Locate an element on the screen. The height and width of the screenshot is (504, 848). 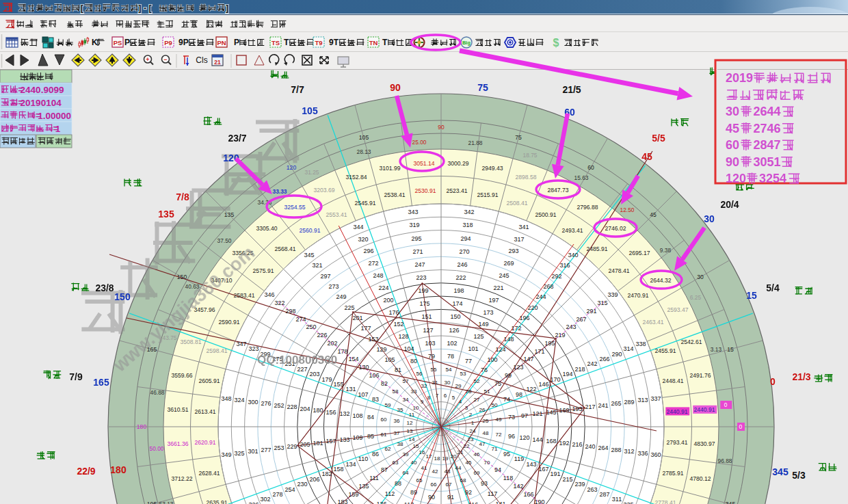
svg-text: 131 is located at coordinates (350, 389).